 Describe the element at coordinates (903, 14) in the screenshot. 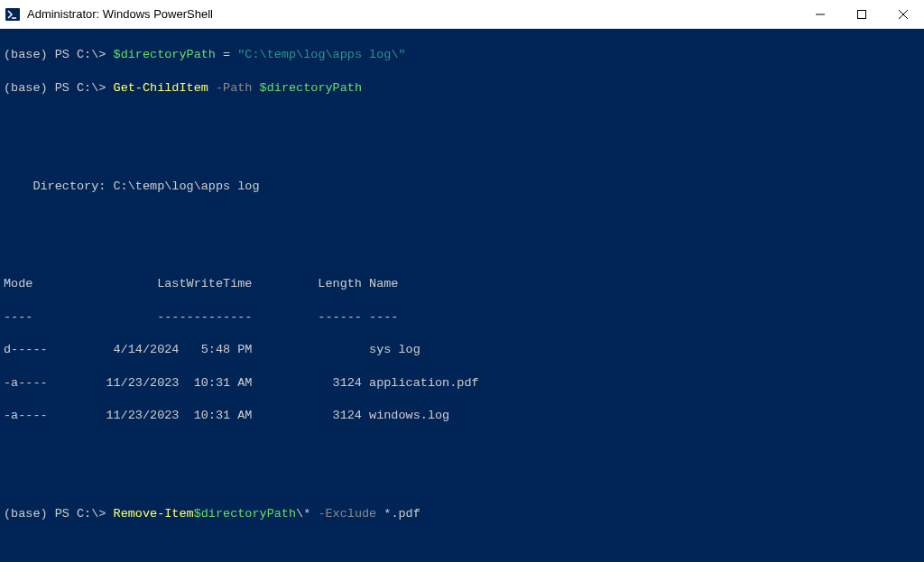

I see `close-button` at that location.